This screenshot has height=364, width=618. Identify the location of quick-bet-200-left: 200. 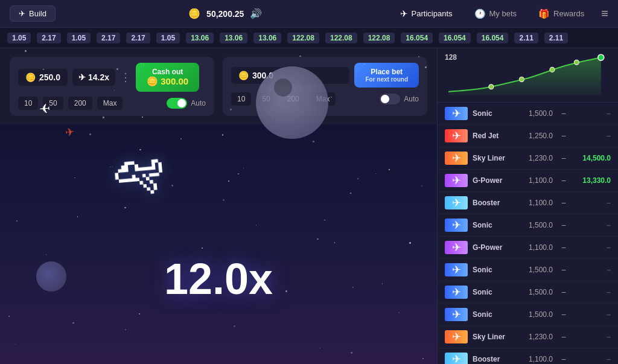
(80, 103).